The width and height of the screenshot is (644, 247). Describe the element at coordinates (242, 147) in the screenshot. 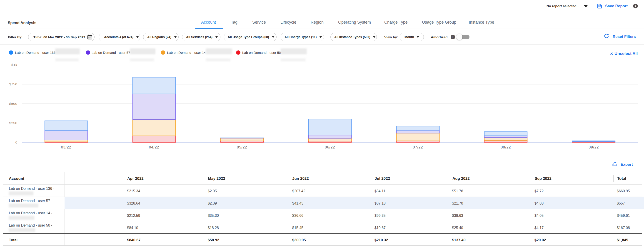

I see `svg-text: 05/22` at that location.